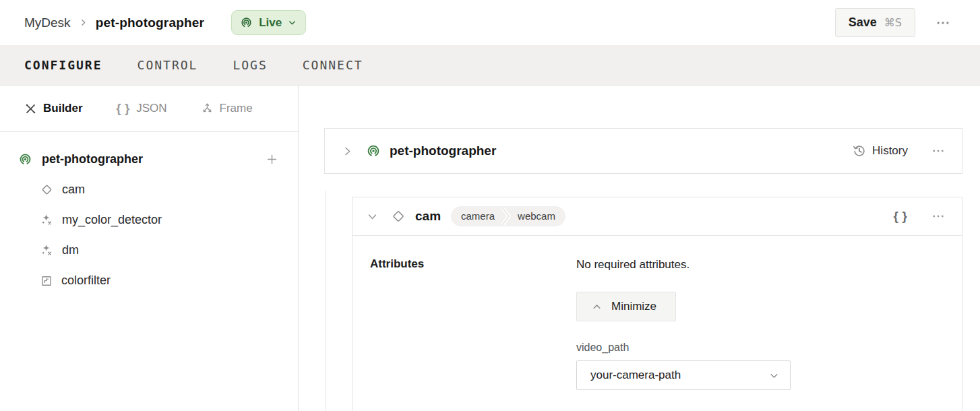  Describe the element at coordinates (597, 307) in the screenshot. I see `chevron-up-icon` at that location.